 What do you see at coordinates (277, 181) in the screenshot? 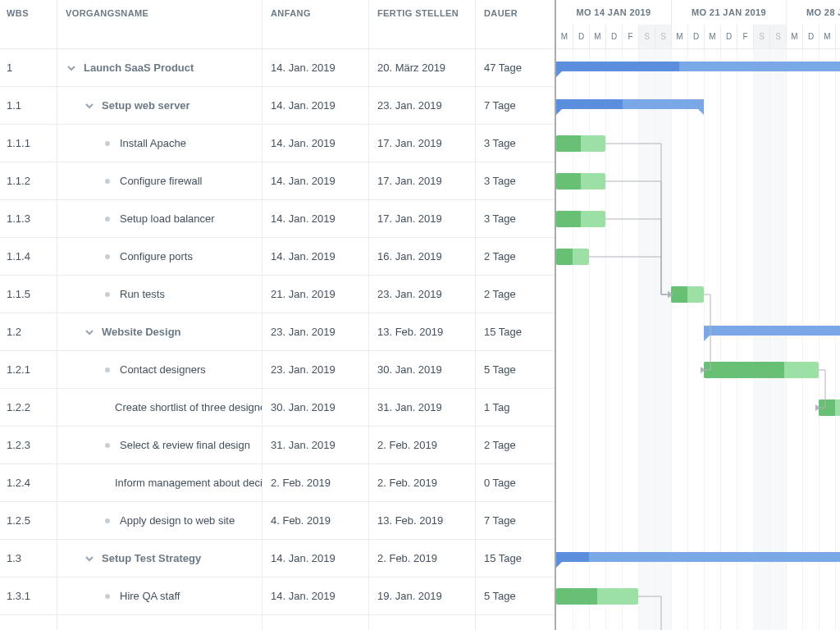
I see `task-row: 1.1.2Configure firewall14. Jan. 201917. …` at bounding box center [277, 181].